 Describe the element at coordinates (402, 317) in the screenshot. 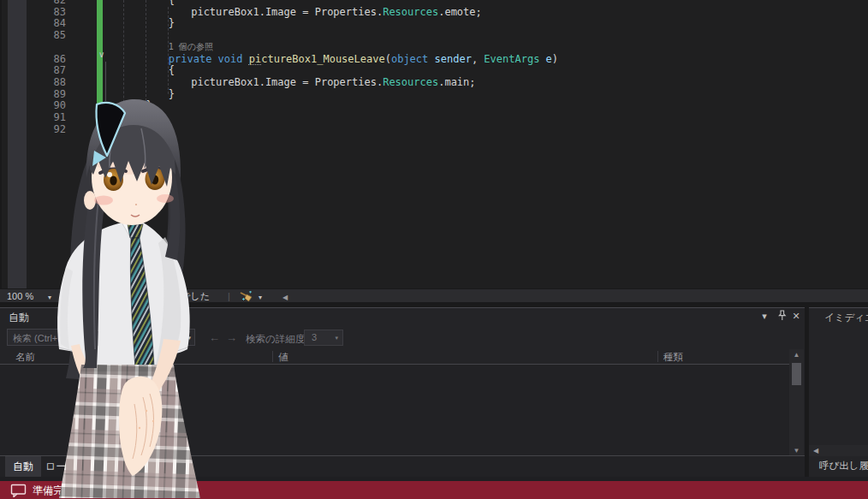

I see `autos-title-bar: 自動 ▾ ✕` at that location.